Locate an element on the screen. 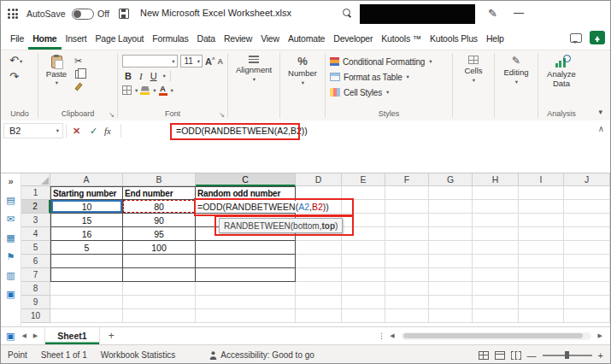  underline-dropdown-icon: ▾ is located at coordinates (164, 76).